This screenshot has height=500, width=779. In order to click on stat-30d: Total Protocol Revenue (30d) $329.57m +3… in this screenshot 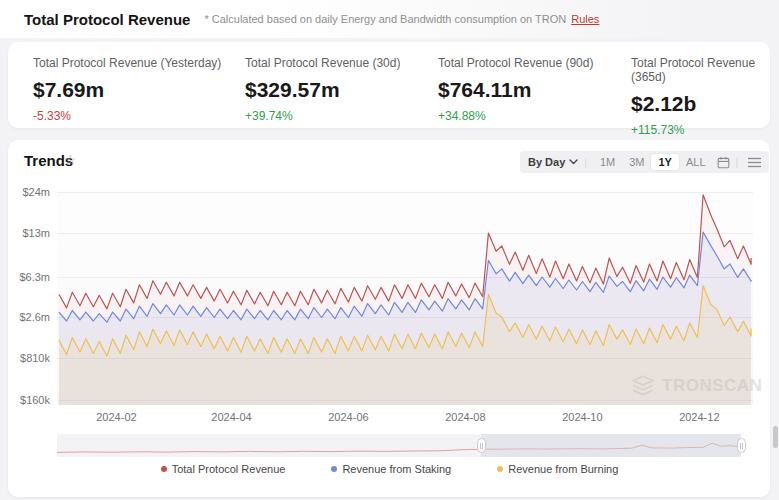, I will do `click(342, 96)`.